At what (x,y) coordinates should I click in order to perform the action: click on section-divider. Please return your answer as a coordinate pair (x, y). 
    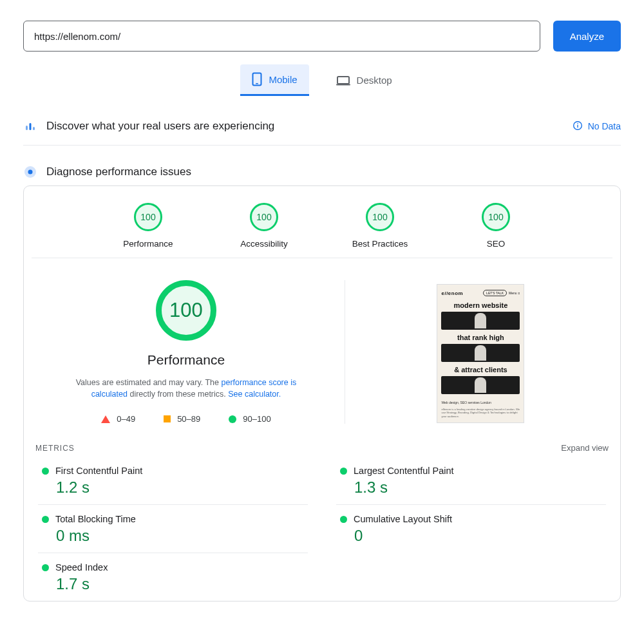
    Looking at the image, I should click on (322, 146).